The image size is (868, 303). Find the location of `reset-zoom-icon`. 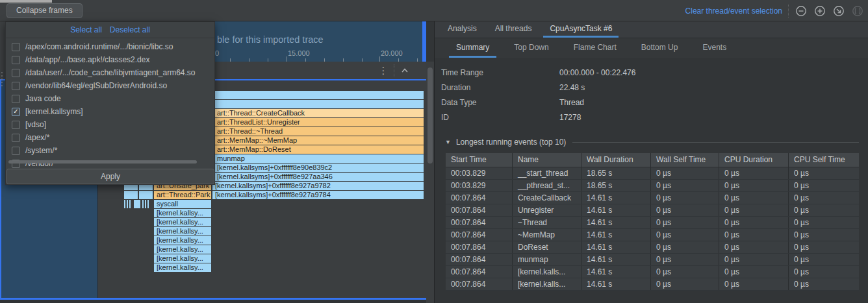

reset-zoom-icon is located at coordinates (839, 11).